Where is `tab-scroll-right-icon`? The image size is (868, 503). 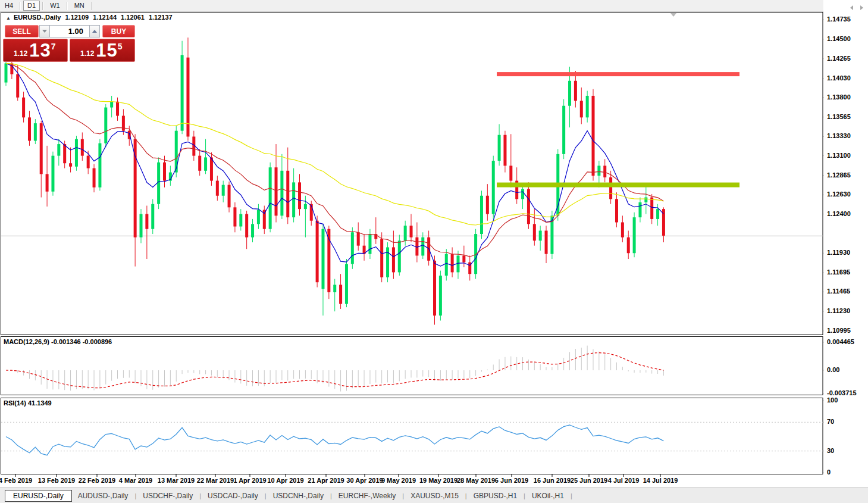
tab-scroll-right-icon is located at coordinates (861, 8).